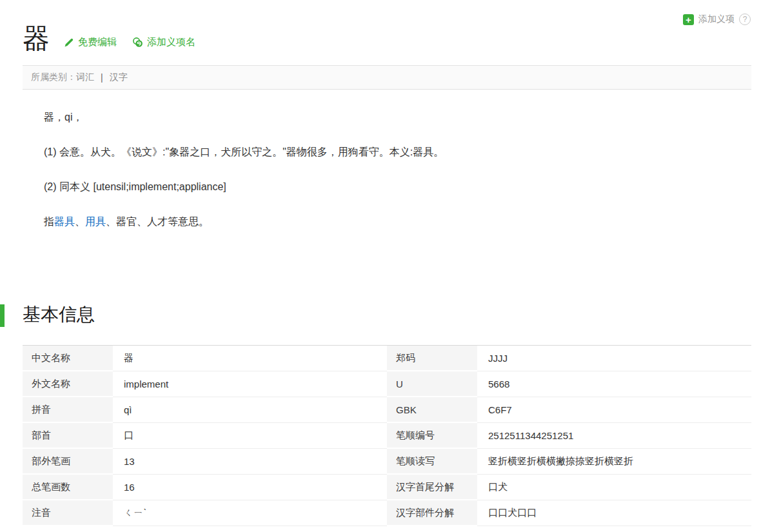 Image resolution: width=761 pixels, height=532 pixels. What do you see at coordinates (205, 359) in the screenshot?
I see `info-row: 中文名称 器` at bounding box center [205, 359].